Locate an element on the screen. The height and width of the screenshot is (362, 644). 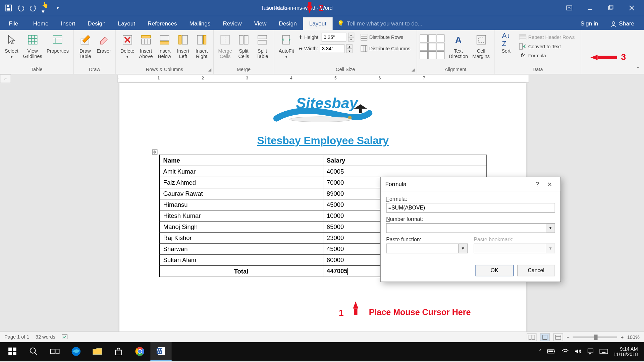
task-view-icon is located at coordinates (55, 351).